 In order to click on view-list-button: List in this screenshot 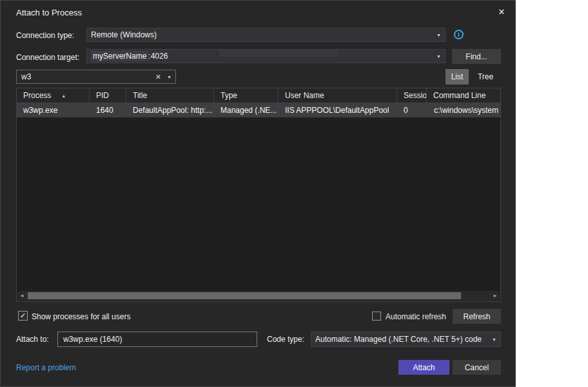, I will do `click(457, 77)`.